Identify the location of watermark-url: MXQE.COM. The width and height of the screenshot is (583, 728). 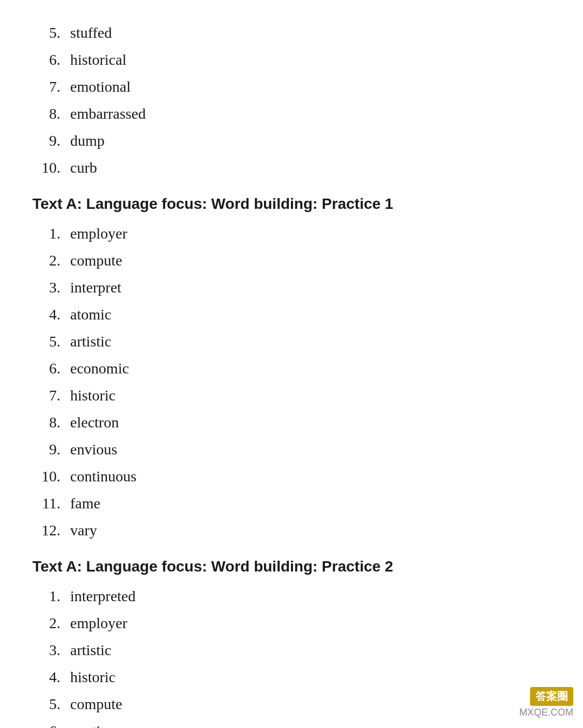
(546, 712).